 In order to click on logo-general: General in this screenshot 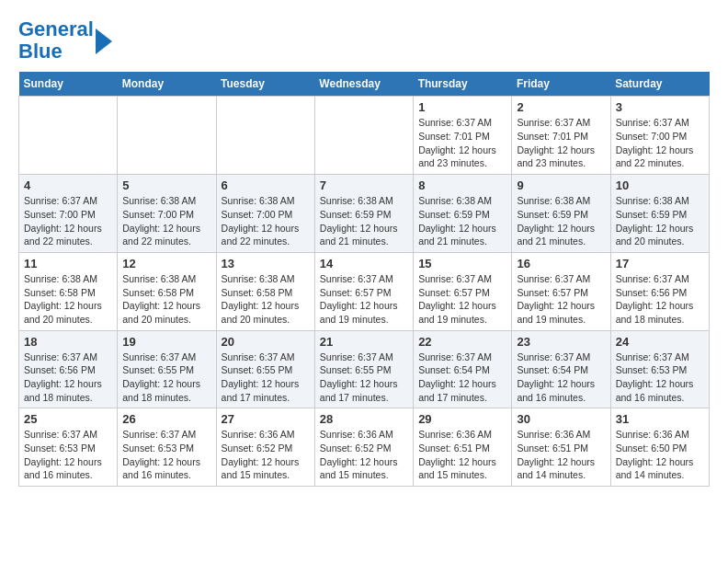, I will do `click(56, 29)`.